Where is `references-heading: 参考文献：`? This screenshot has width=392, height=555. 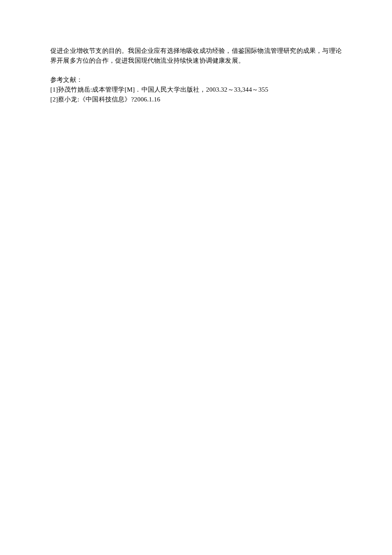 references-heading: 参考文献： is located at coordinates (196, 80).